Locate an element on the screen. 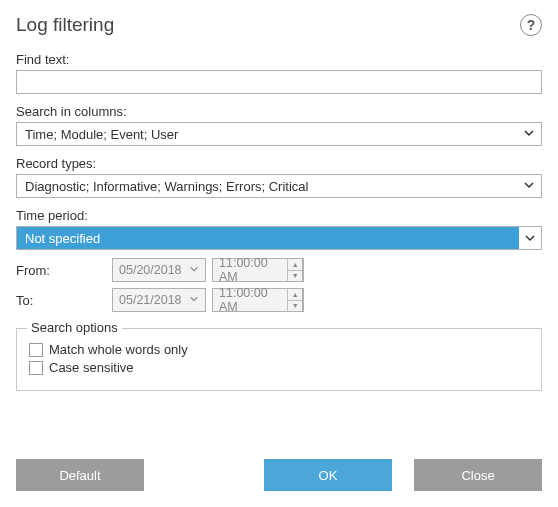 The width and height of the screenshot is (558, 507). help-icon: ? is located at coordinates (532, 25).